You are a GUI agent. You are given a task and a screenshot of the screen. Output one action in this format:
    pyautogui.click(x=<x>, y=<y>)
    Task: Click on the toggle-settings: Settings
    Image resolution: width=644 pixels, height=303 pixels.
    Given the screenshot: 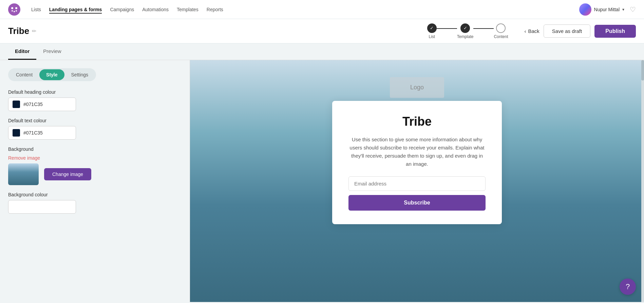 What is the action you would take?
    pyautogui.click(x=80, y=75)
    